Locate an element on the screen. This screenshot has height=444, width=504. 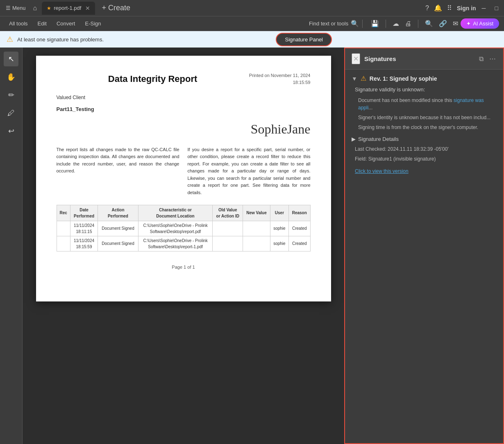
cell-location-2: C:\Users\Sophie\OneDrive - ProlinkSoftwa… is located at coordinates (175, 243).